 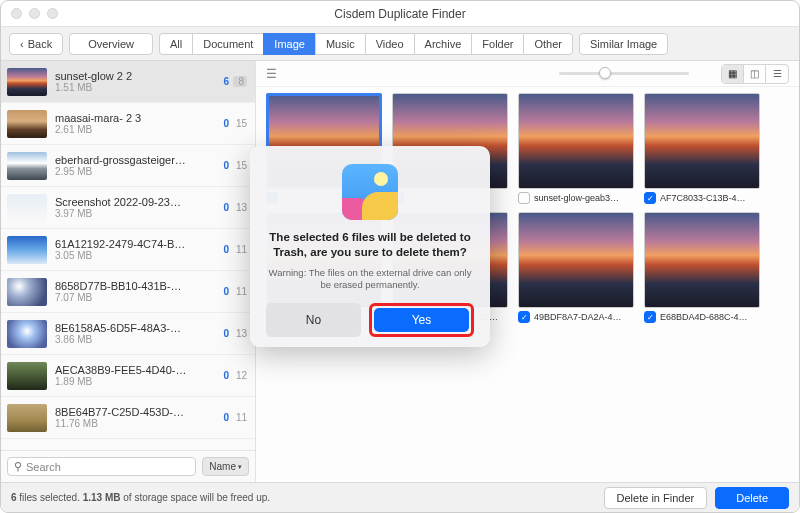 What do you see at coordinates (656, 498) in the screenshot?
I see `delete-in-finder-button: Delete in Finder` at bounding box center [656, 498].